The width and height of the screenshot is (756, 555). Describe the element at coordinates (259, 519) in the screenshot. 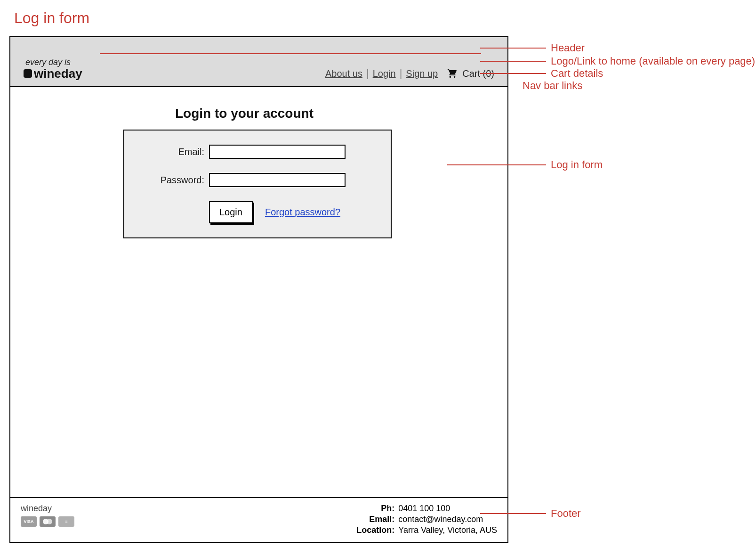

I see `footer: wineday VISA ≡ Ph: 0401 100 100 Email: c…` at that location.